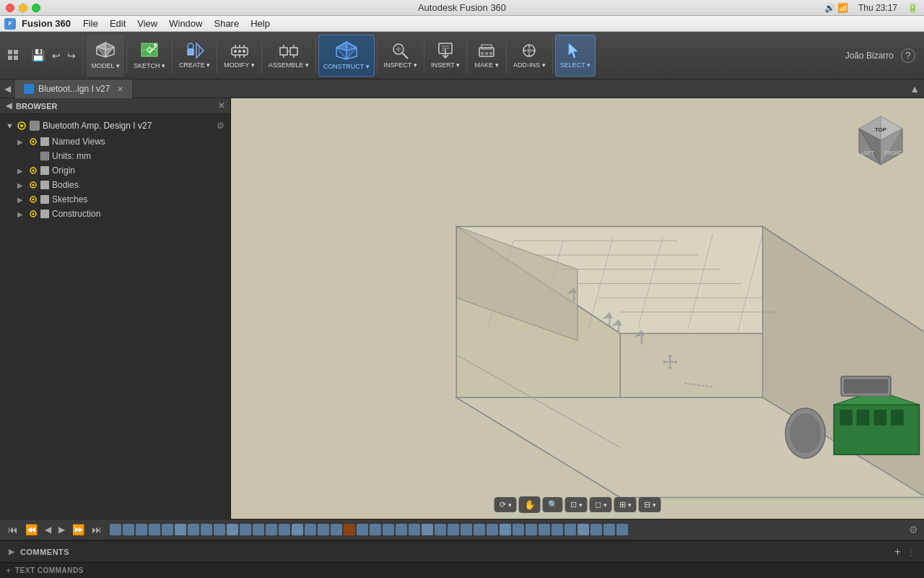  What do you see at coordinates (260, 23) in the screenshot?
I see `menu-help: Help` at bounding box center [260, 23].